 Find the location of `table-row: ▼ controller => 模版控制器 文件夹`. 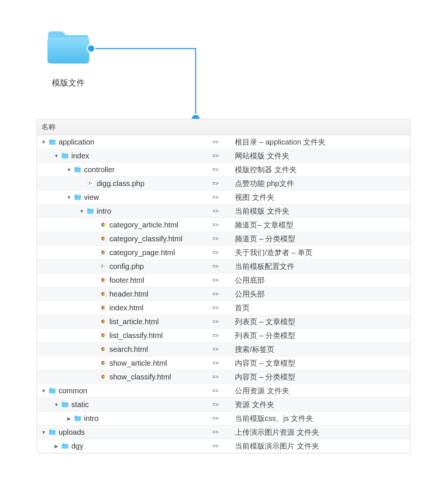

table-row: ▼ controller => 模版控制器 文件夹 is located at coordinates (224, 170).